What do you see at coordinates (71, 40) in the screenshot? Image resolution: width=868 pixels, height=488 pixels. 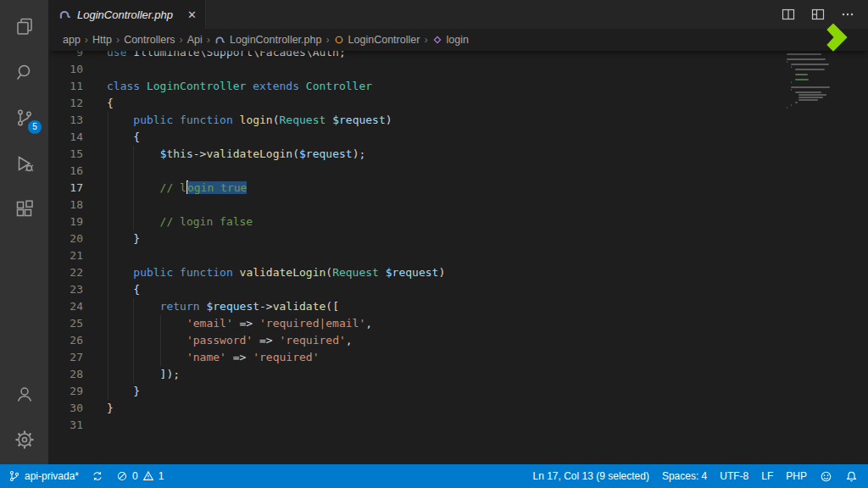 I see `breadcrumb-label: app` at bounding box center [71, 40].